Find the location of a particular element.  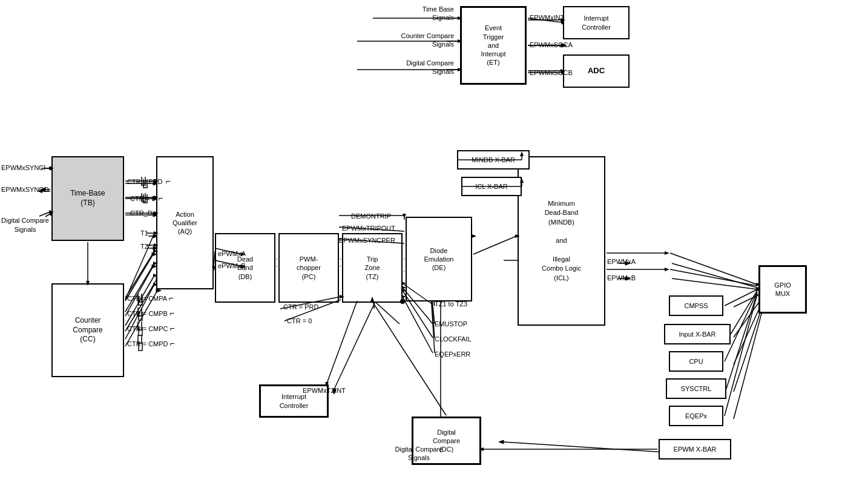

ctr-cmpb-label: CTR = CMPB ⌐ is located at coordinates (151, 313).